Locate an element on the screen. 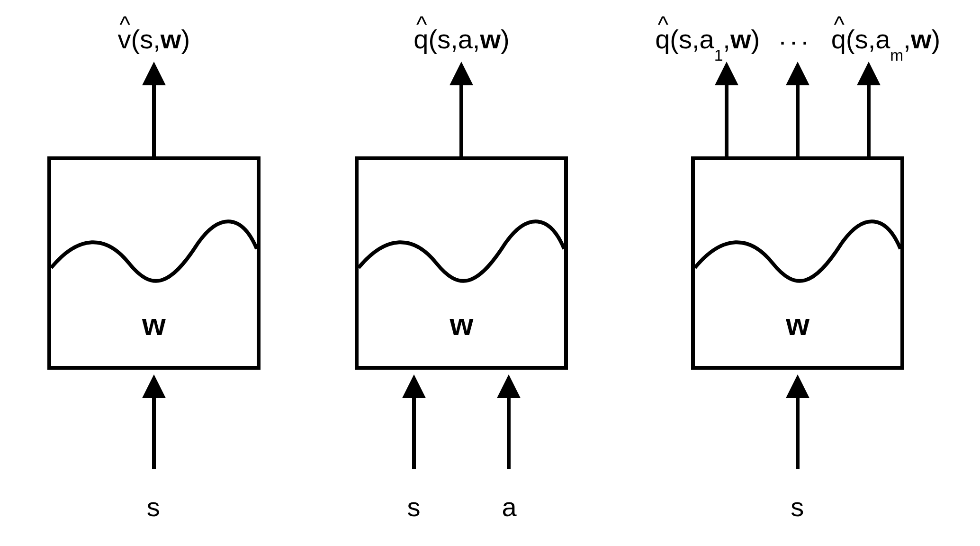 This screenshot has height=546, width=980. input-arrow-a is located at coordinates (509, 422).